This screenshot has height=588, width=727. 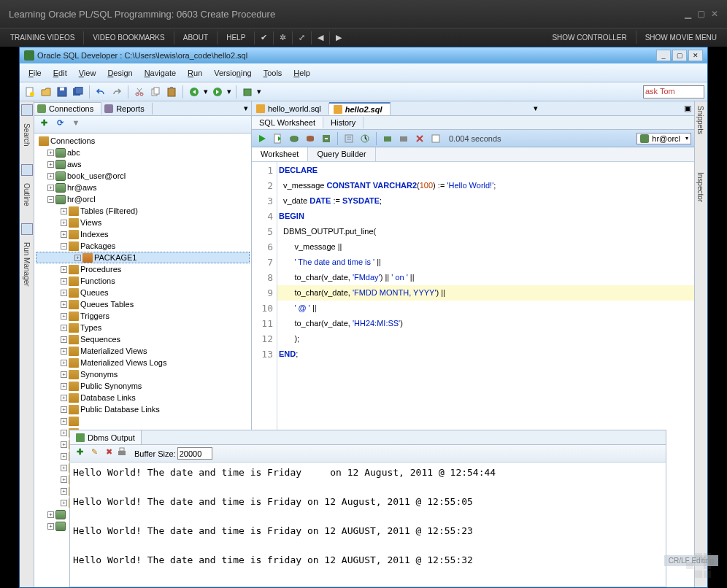 What do you see at coordinates (76, 125) in the screenshot?
I see `filter-icon: ▼` at bounding box center [76, 125].